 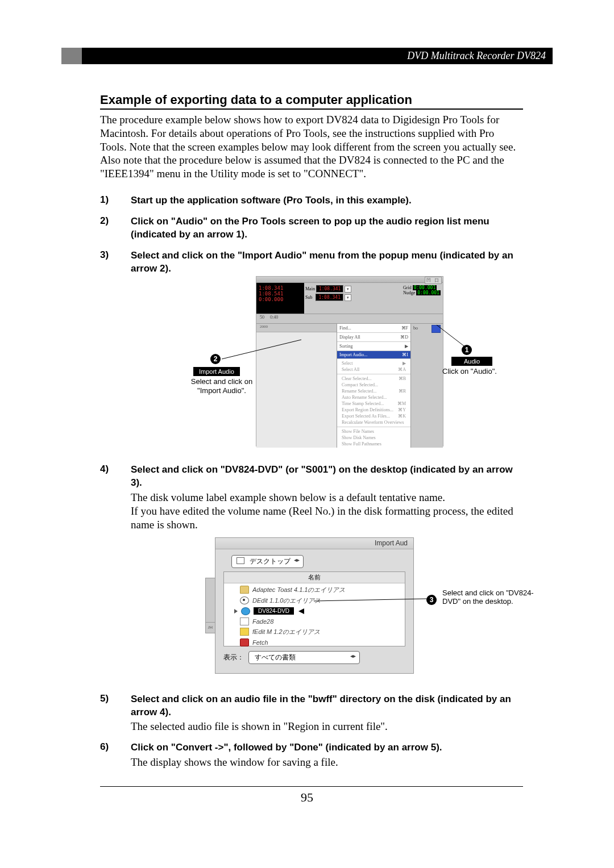 I want to click on show-label: 表示：, so click(x=234, y=658).